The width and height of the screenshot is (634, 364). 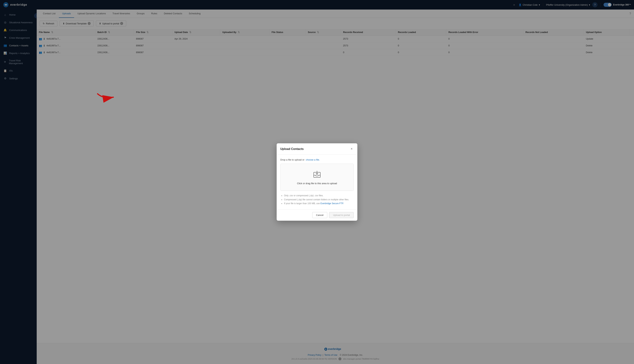 What do you see at coordinates (319, 200) in the screenshot?
I see `upload-rule-2: Compressed (.zip) file cannot contain fo…` at bounding box center [319, 200].